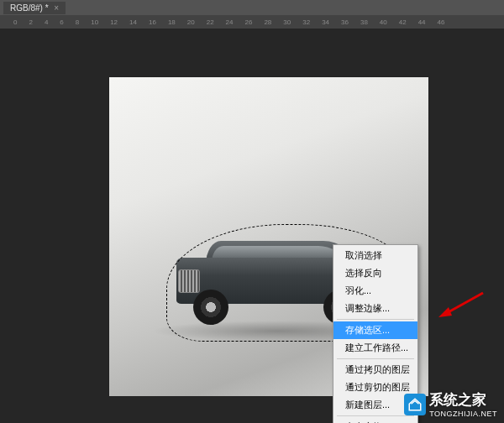  I want to click on menu-layer-via-copy: 通过拷贝的图层, so click(375, 369).